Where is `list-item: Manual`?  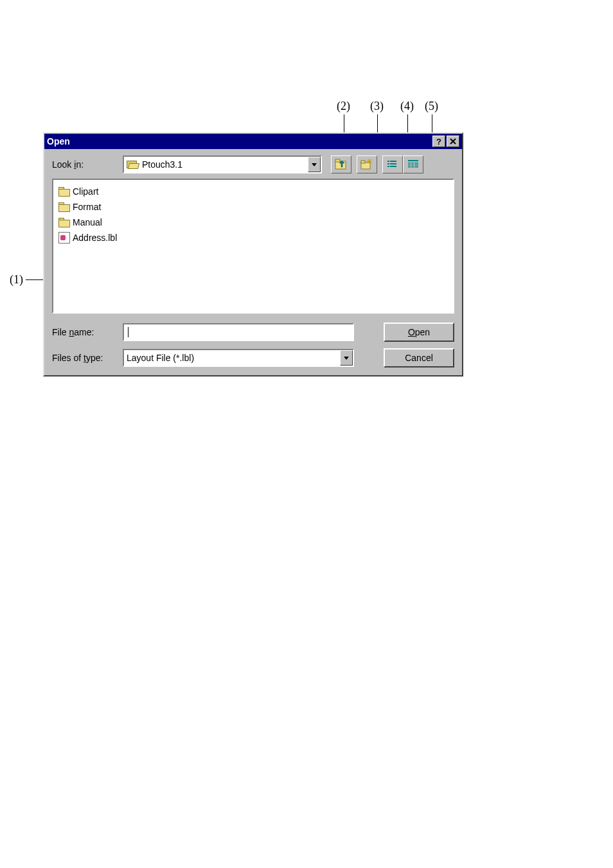 list-item: Manual is located at coordinates (253, 222).